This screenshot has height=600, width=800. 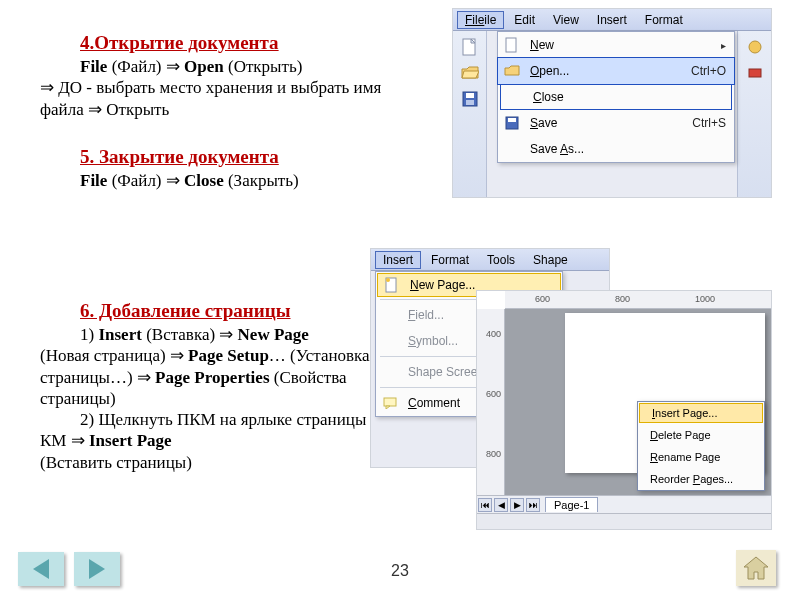 What do you see at coordinates (616, 97) in the screenshot?
I see `menu-item-close: Close` at bounding box center [616, 97].